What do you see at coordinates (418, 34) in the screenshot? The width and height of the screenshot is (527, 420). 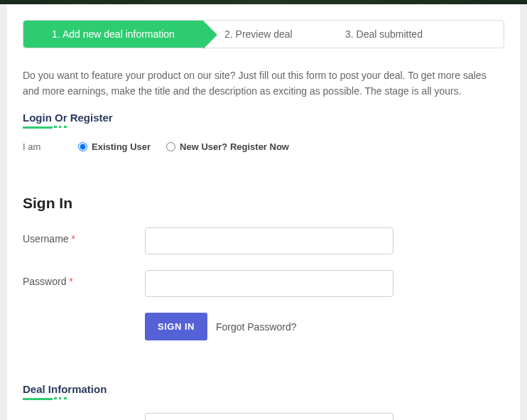 I see `step-deal-submitted: 3. Deal submitted` at bounding box center [418, 34].